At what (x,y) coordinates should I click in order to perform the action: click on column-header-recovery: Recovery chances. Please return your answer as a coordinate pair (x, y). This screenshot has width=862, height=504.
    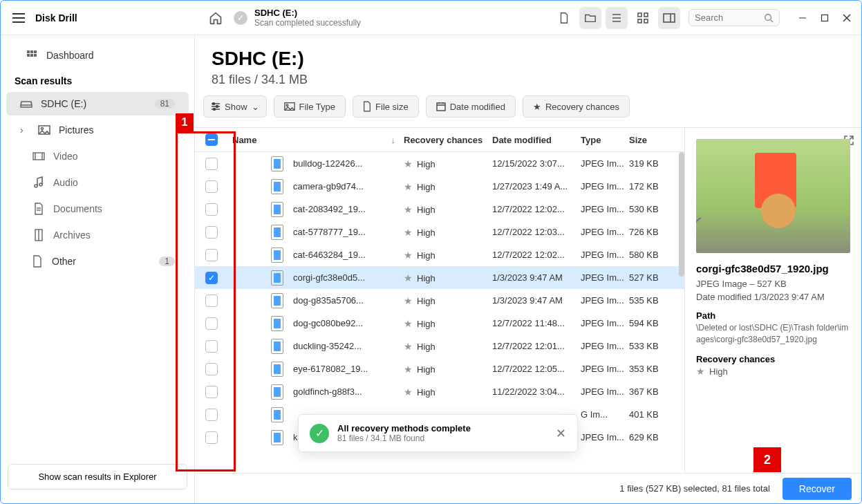
    Looking at the image, I should click on (448, 140).